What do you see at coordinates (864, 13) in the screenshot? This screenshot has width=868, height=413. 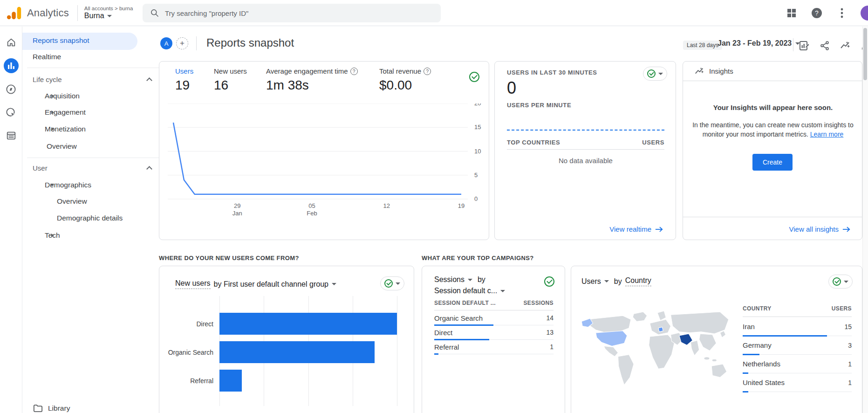 I see `user-avatar` at bounding box center [864, 13].